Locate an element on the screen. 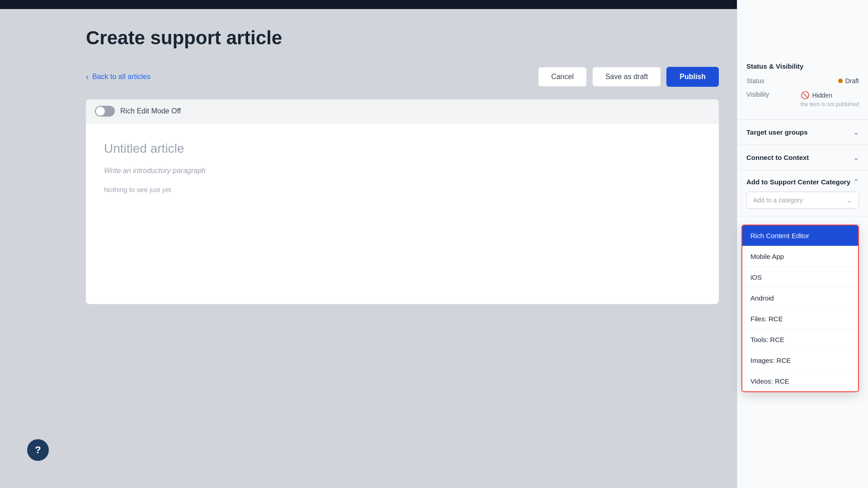 Image resolution: width=868 pixels, height=488 pixels. add-to-category-title: Add to Support Center Category is located at coordinates (798, 182).